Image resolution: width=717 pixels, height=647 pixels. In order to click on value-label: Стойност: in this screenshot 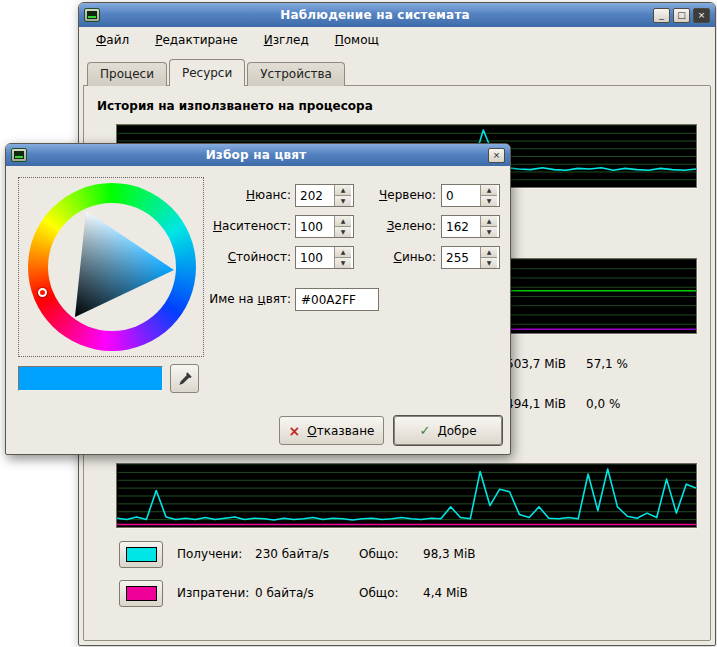, I will do `click(226, 258)`.